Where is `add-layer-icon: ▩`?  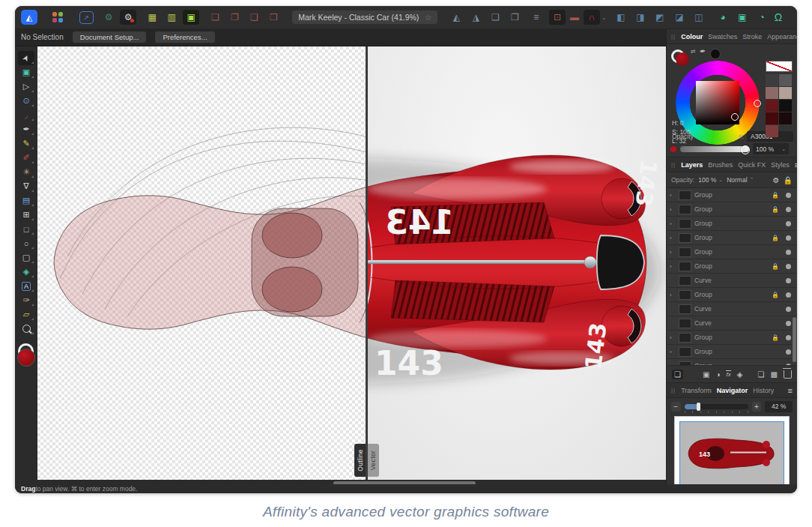
add-layer-icon: ▩ is located at coordinates (775, 375).